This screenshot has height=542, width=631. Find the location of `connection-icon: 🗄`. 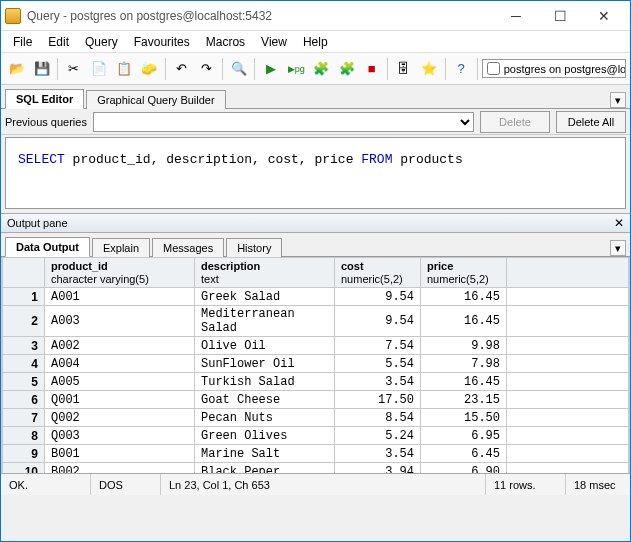

connection-icon: 🗄 is located at coordinates (404, 69).